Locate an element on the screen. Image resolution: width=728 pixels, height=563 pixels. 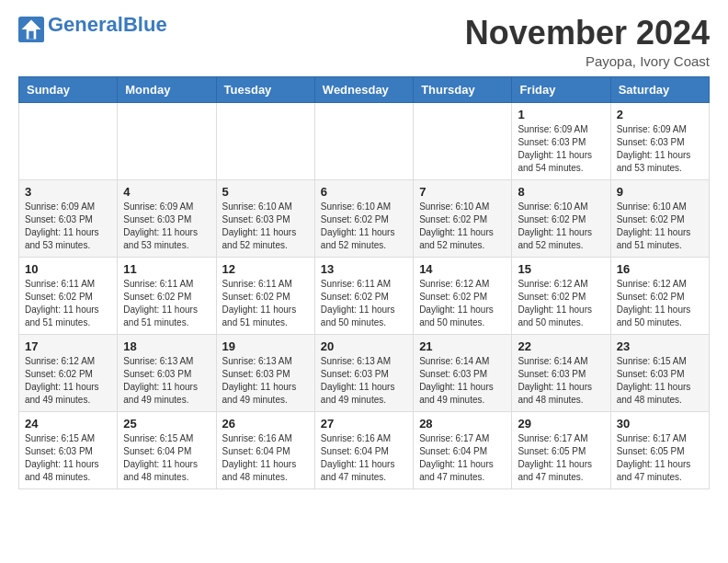
calendar-cell: 17Sunrise: 6:12 AM Sunset: 6:02 PM Dayli… is located at coordinates (68, 373).